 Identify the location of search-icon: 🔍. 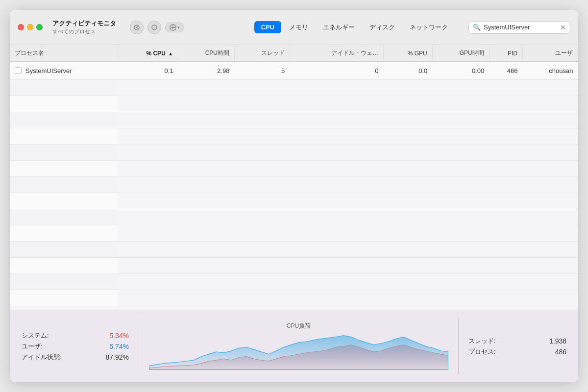
(477, 27).